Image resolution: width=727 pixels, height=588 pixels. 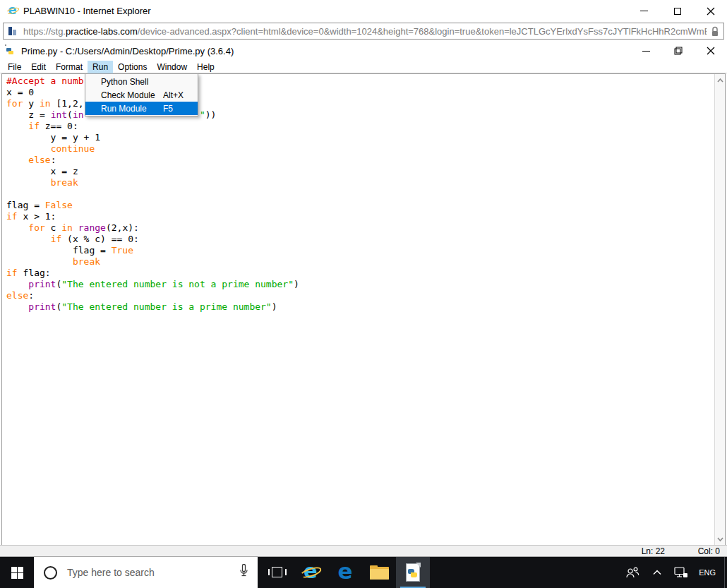 I want to click on idle-minimize-button, so click(x=646, y=51).